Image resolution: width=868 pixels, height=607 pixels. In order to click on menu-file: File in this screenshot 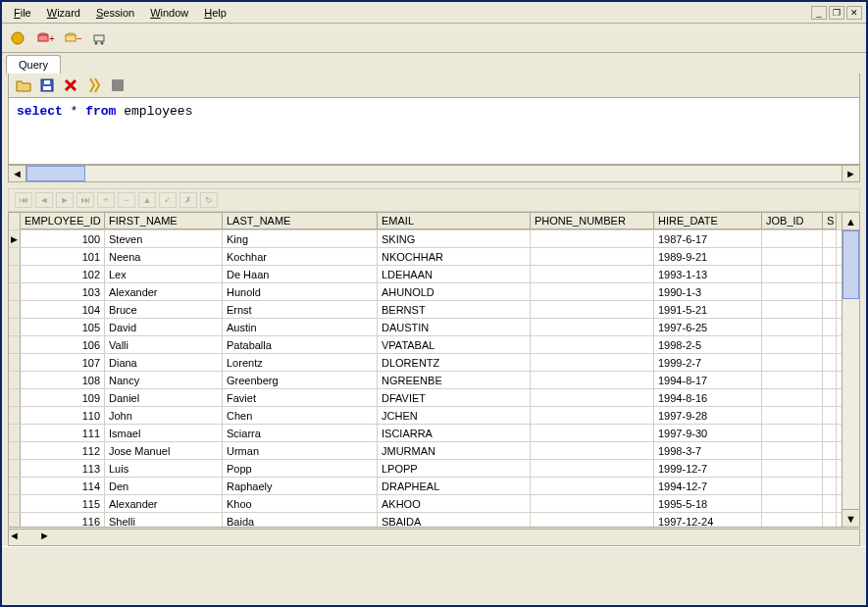, I will do `click(23, 13)`.